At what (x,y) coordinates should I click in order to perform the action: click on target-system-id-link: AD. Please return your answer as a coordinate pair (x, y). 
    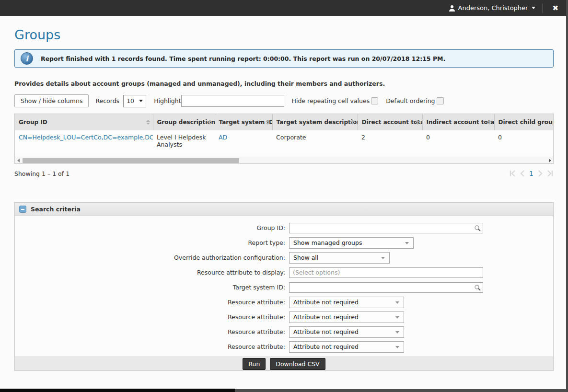
    Looking at the image, I should click on (223, 137).